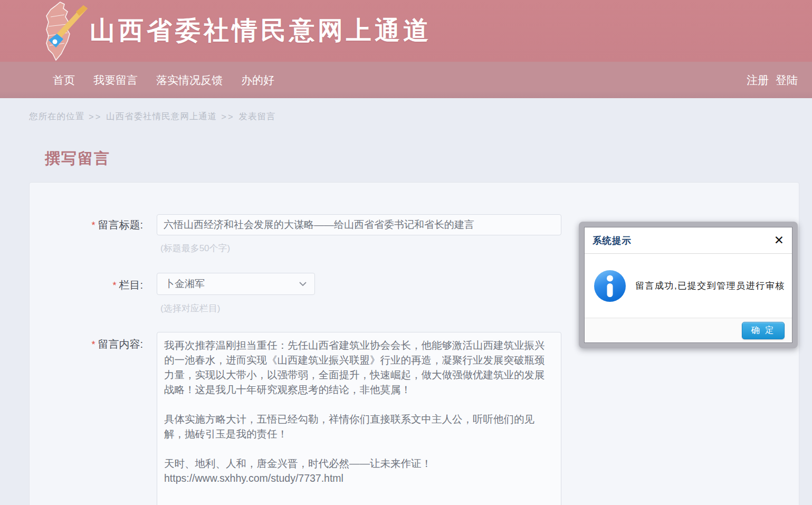  I want to click on breadcrumb: 您所在的位置 >> 山西省委社情民意网上通道 >> 发表留言, so click(152, 117).